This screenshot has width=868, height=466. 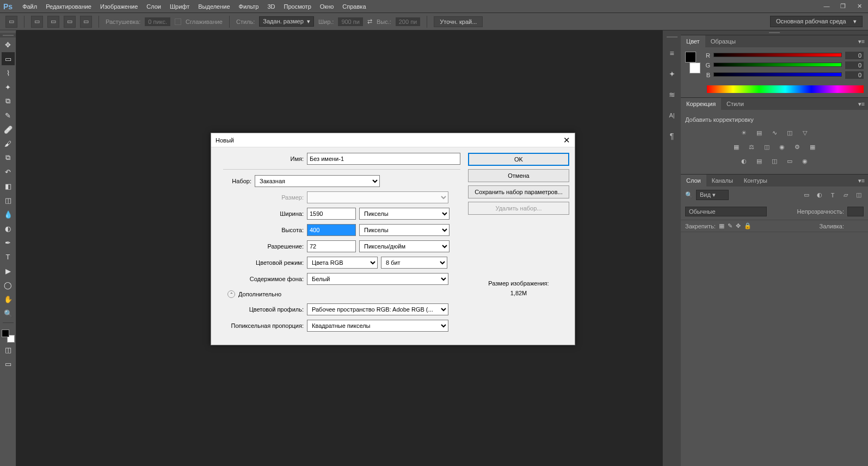 I want to click on filter-smart-icon: ◫, so click(x=859, y=195).